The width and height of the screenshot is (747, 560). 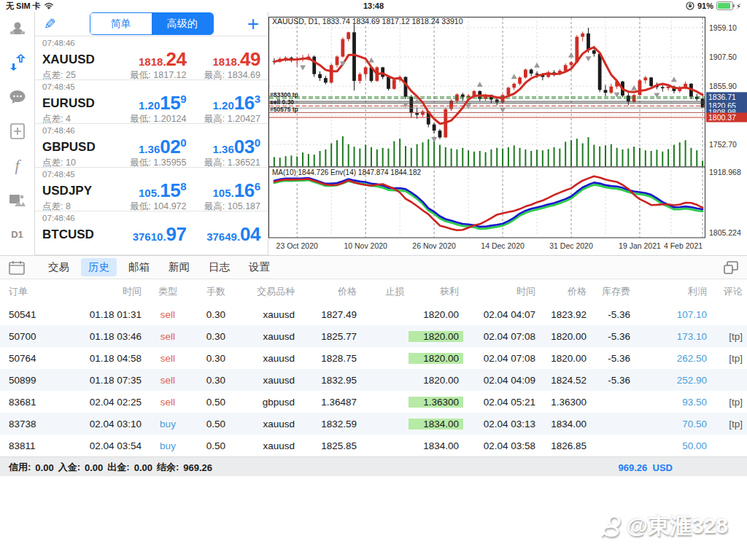 I want to click on sidebar-item-accounts, so click(x=18, y=28).